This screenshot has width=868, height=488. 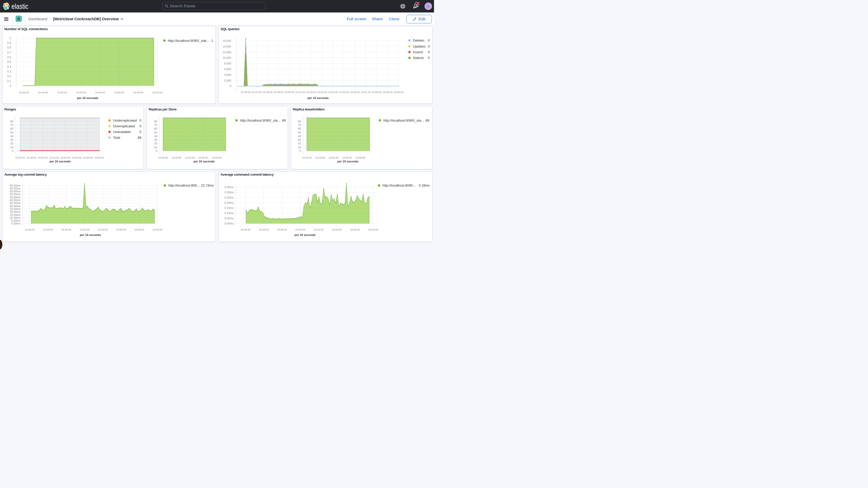 What do you see at coordinates (229, 218) in the screenshot?
I see `svg-text: 0.05ms` at bounding box center [229, 218].